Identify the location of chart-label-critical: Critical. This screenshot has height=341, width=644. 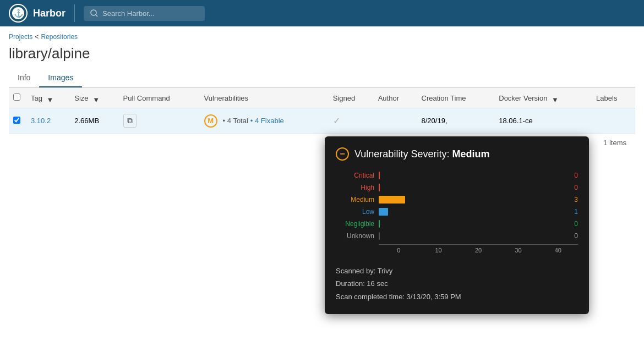
(355, 175).